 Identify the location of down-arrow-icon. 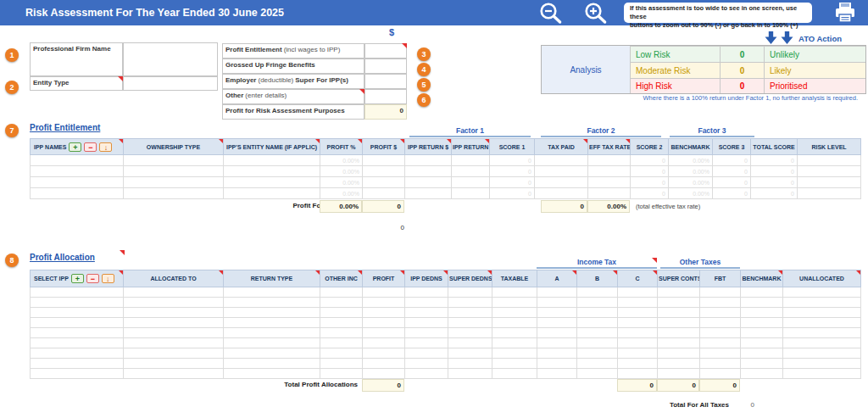
(787, 37).